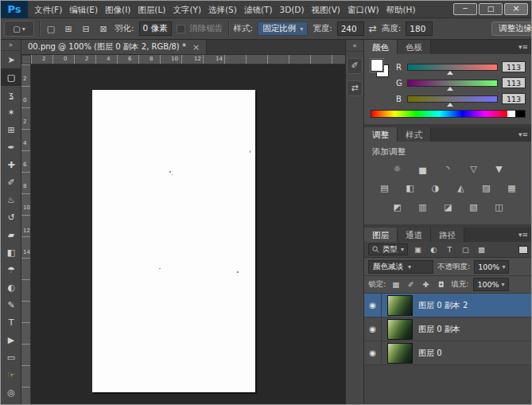  Describe the element at coordinates (414, 47) in the screenshot. I see `tab-swatches: 色板` at that location.